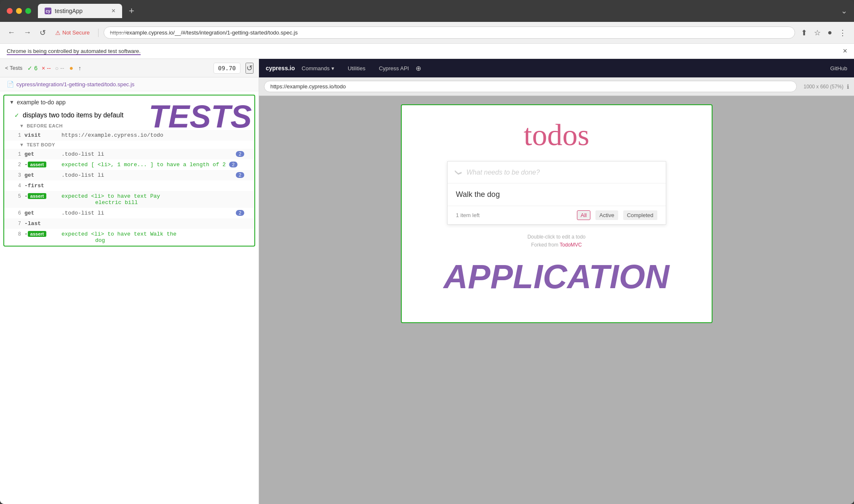 This screenshot has width=854, height=504. What do you see at coordinates (557, 68) in the screenshot?
I see `app-top-toolbar: cypress.io Commands ▾ Utilities Cypress …` at bounding box center [557, 68].